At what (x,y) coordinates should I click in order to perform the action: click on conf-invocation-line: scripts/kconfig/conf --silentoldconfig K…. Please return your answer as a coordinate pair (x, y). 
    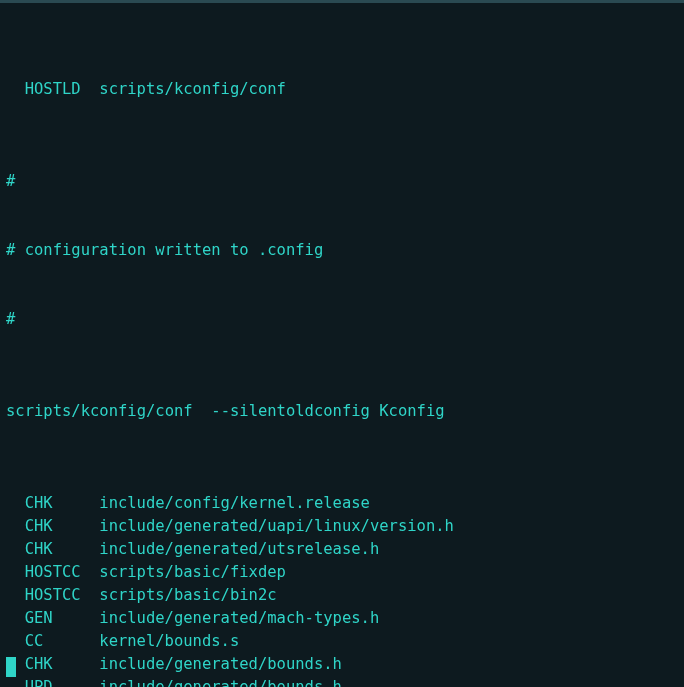
    Looking at the image, I should click on (342, 412).